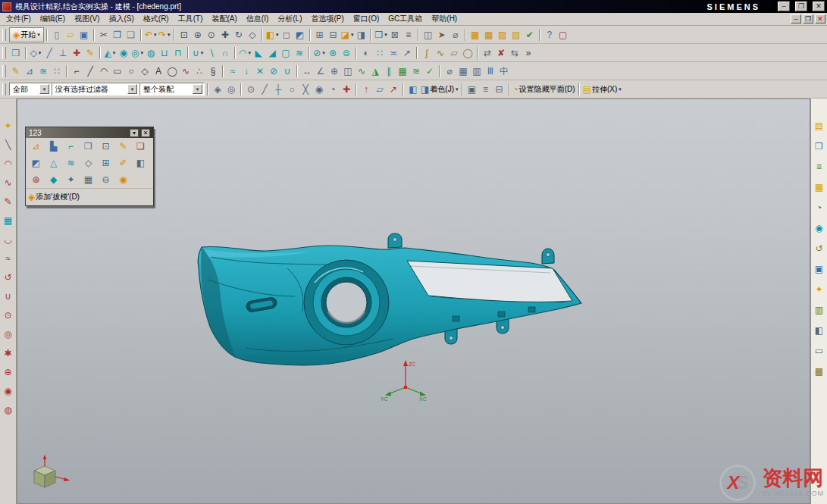 The image size is (827, 504). Describe the element at coordinates (819, 187) in the screenshot. I see `reuse-library-icon: ▦` at that location.